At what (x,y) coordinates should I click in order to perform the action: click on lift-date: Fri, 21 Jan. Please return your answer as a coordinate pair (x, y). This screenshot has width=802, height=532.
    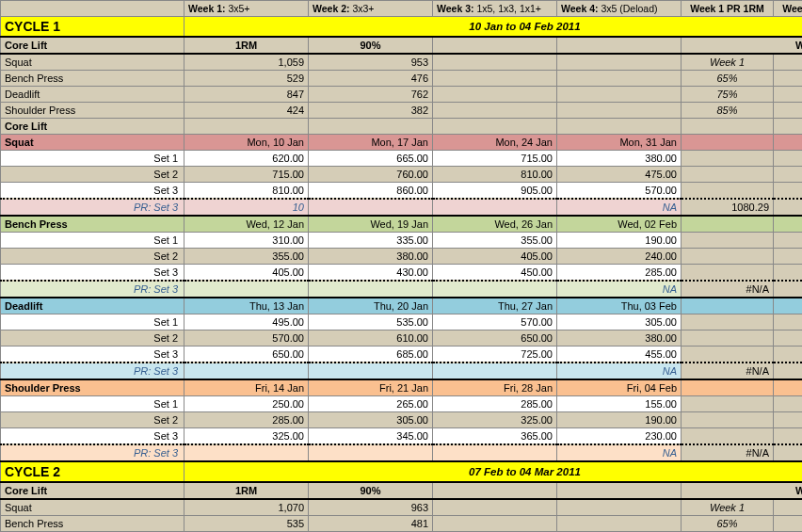
    Looking at the image, I should click on (371, 388).